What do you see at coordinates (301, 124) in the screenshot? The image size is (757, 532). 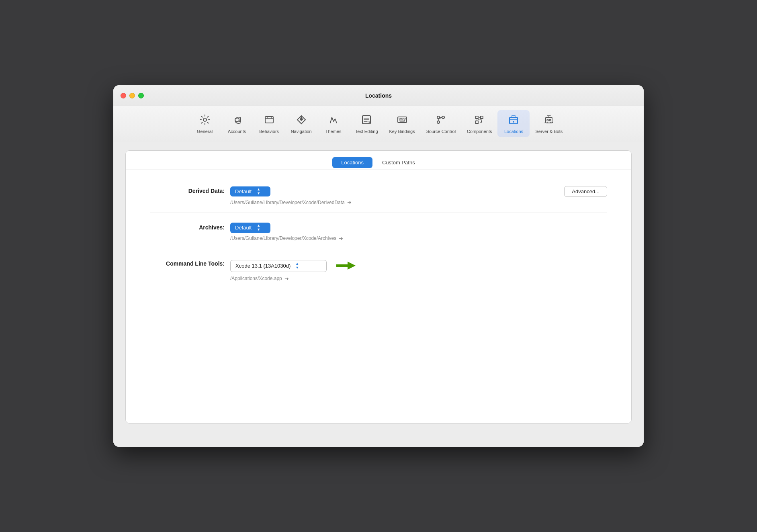 I see `toolbar-item-navigation: Navigation` at bounding box center [301, 124].